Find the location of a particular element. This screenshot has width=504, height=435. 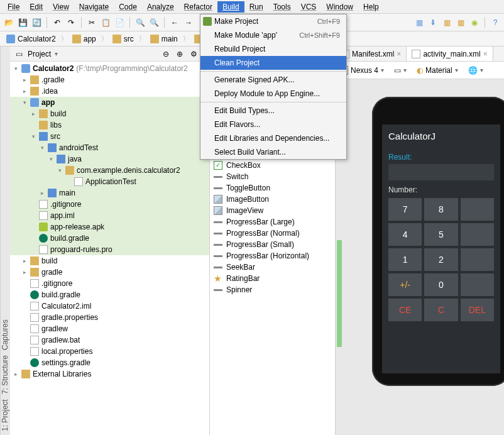

breadcrumb-item: src is located at coordinates (123, 39).